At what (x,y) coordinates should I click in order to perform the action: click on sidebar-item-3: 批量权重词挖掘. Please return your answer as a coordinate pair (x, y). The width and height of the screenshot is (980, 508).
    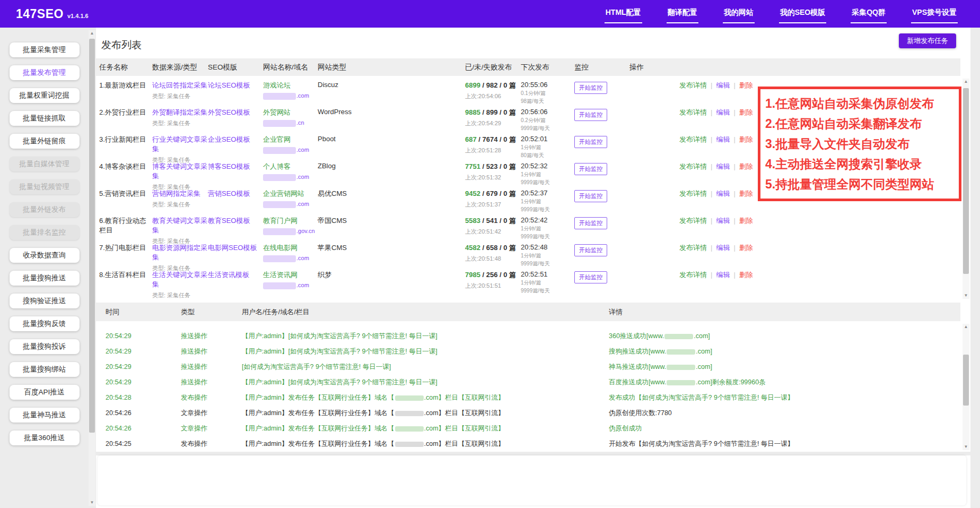
    Looking at the image, I should click on (45, 96).